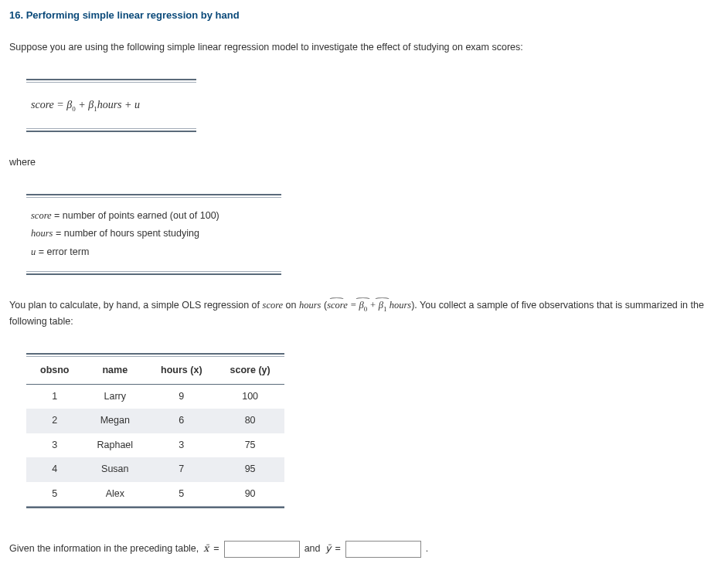  Describe the element at coordinates (125, 233) in the screenshot. I see `def-hours-text: = number of hours spent studying` at that location.